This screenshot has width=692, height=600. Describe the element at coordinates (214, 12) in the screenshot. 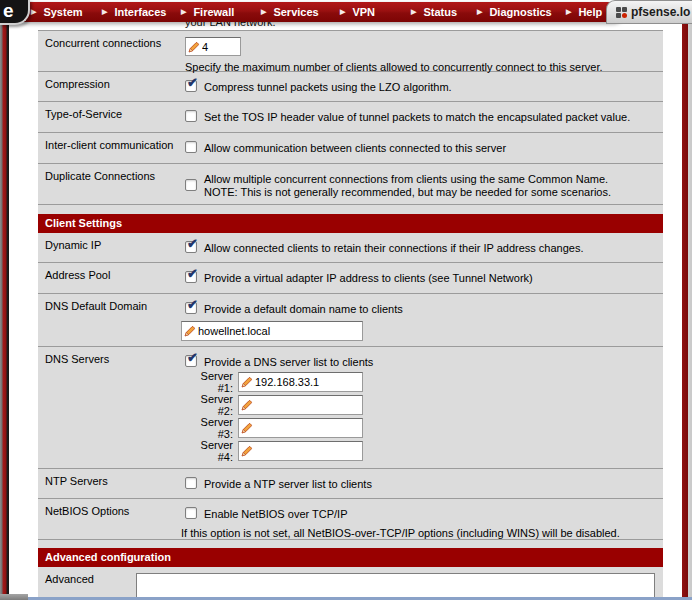

I see `nav-item-label: Firewall` at that location.